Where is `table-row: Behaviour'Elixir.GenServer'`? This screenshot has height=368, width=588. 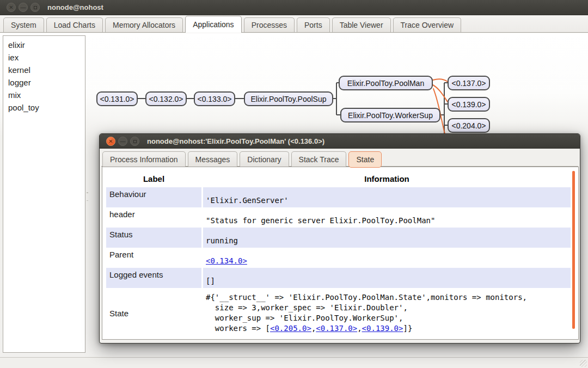
table-row: Behaviour'Elixir.GenServer' is located at coordinates (339, 197).